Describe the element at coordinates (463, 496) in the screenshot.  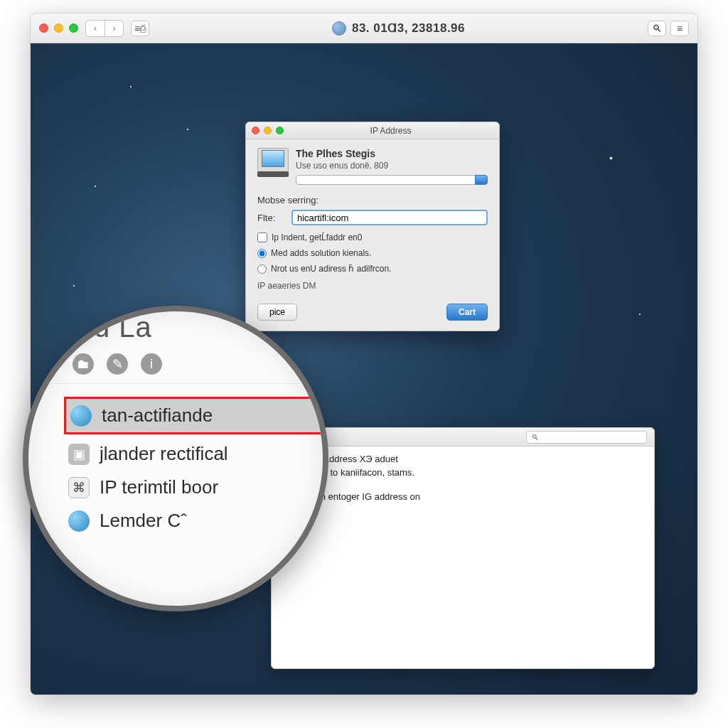
I see `secondary-line-3: andlancon entoger IG address on` at that location.